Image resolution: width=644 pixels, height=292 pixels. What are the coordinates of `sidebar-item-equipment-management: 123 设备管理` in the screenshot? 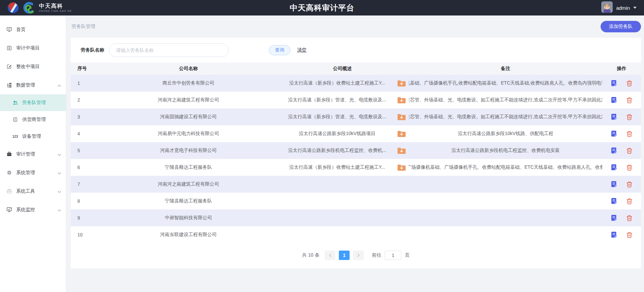 It's located at (33, 136).